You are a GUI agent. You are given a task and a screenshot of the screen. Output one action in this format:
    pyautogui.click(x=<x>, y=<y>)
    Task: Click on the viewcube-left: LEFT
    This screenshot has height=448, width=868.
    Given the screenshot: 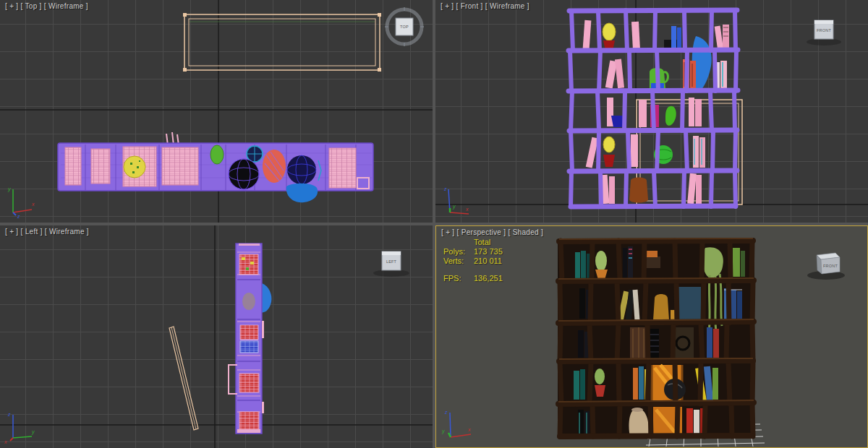 What is the action you would take?
    pyautogui.click(x=392, y=262)
    